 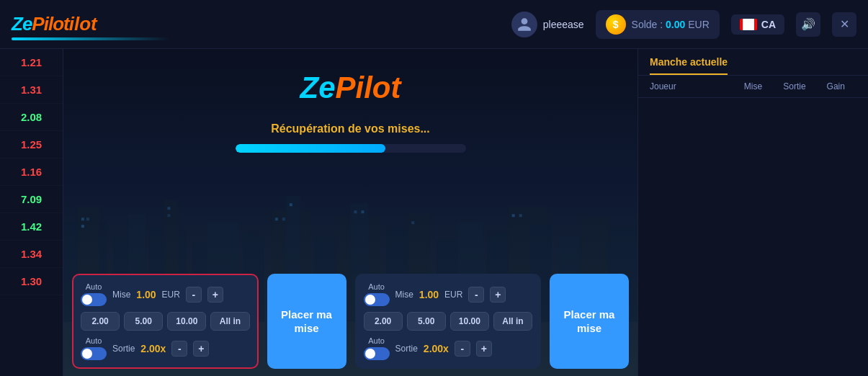 What do you see at coordinates (194, 295) in the screenshot?
I see `mise-minus-1: -` at bounding box center [194, 295].